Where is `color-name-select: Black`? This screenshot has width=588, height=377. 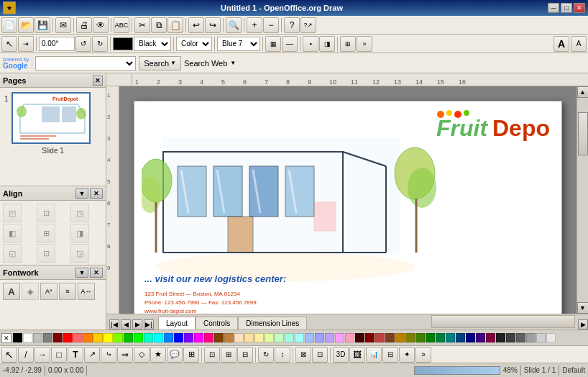 color-name-select: Black is located at coordinates (152, 44).